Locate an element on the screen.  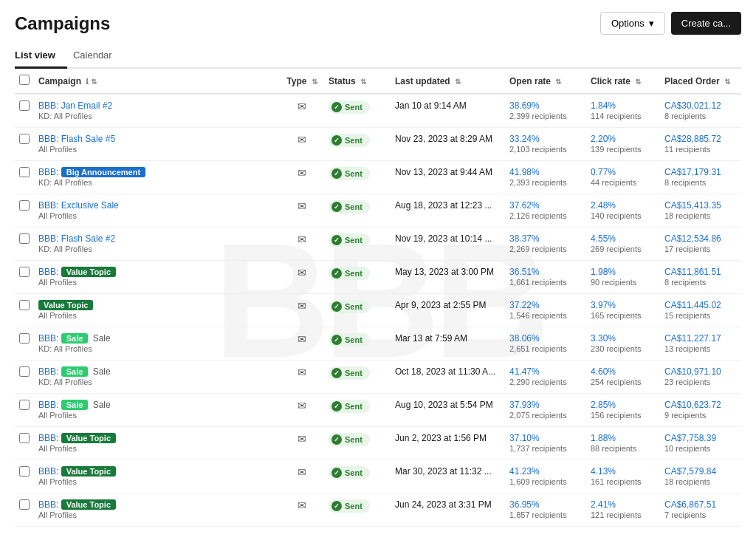
placed-order-cell: CA$30,021.128 recipients is located at coordinates (701, 111).